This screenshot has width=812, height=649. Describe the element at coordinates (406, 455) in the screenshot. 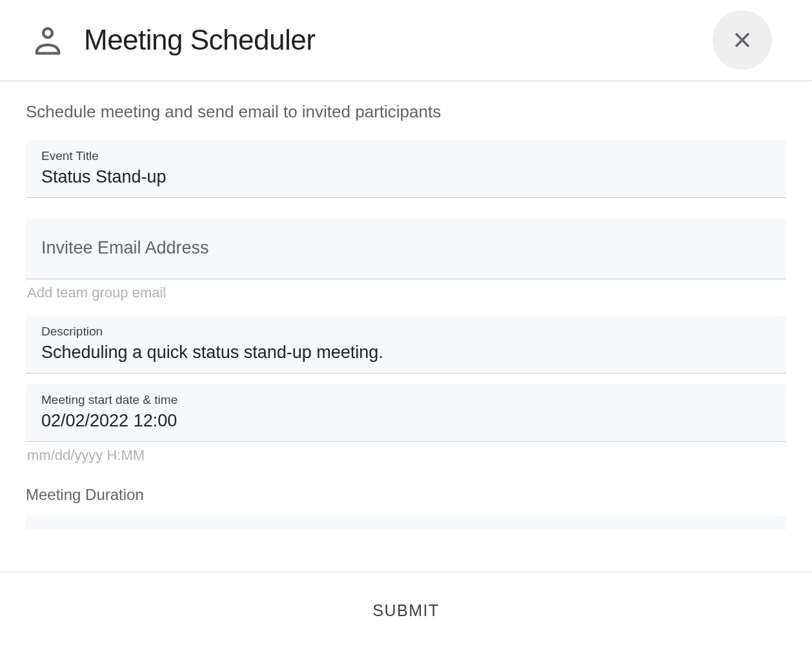

I see `start-datetime-helper-text: mm/dd/yyyy H:MM` at that location.